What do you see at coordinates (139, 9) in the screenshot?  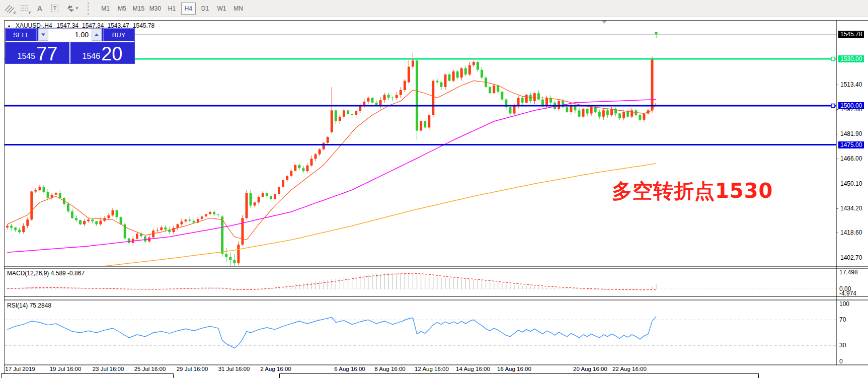 I see `timeframe-m15-button: M15` at bounding box center [139, 9].